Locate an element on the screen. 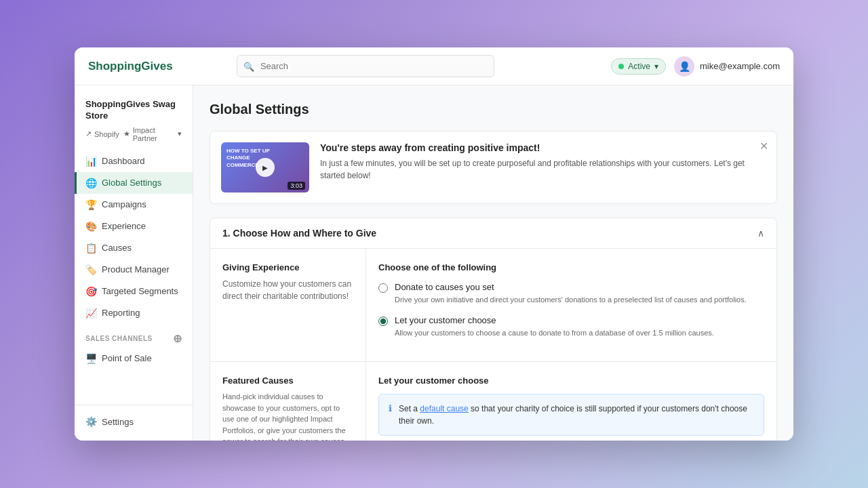 The image size is (868, 488). sidebar-item-label: Targeted Segments is located at coordinates (140, 291).